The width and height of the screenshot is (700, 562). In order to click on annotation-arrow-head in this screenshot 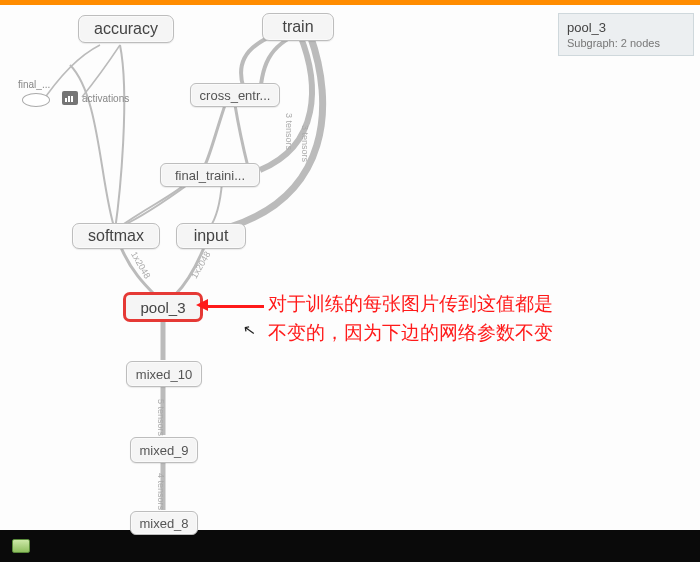, I will do `click(202, 305)`.